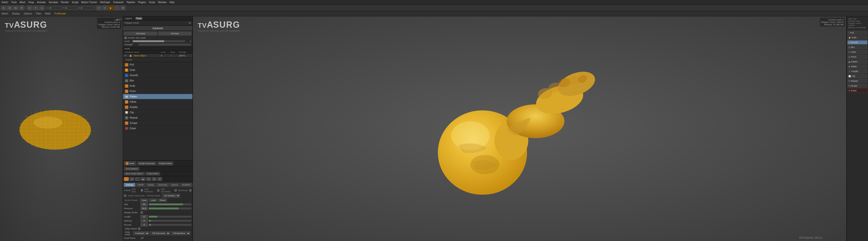 The height and width of the screenshot is (241, 868). I want to click on reset-btn: Reset, so click(163, 200).